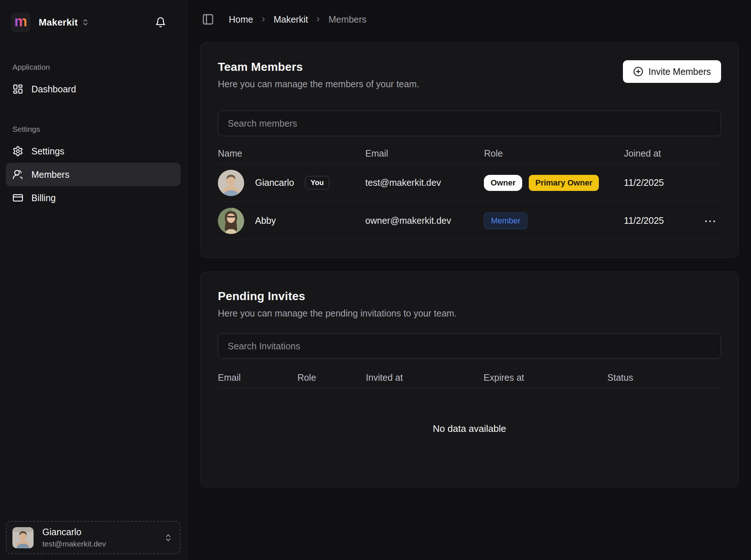  What do you see at coordinates (48, 151) in the screenshot?
I see `sidebar-item-label: Settings` at bounding box center [48, 151].